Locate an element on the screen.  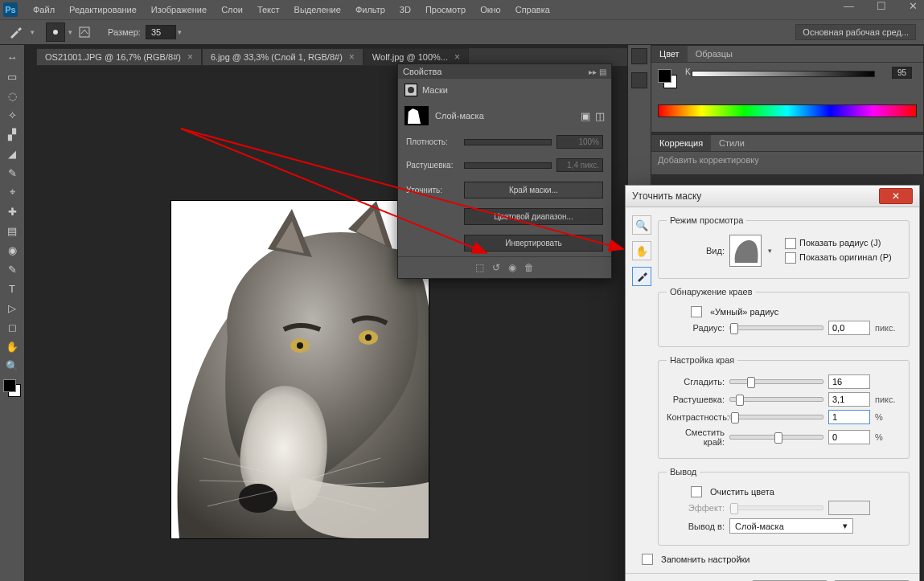
menu-text: Текст is located at coordinates (269, 10).